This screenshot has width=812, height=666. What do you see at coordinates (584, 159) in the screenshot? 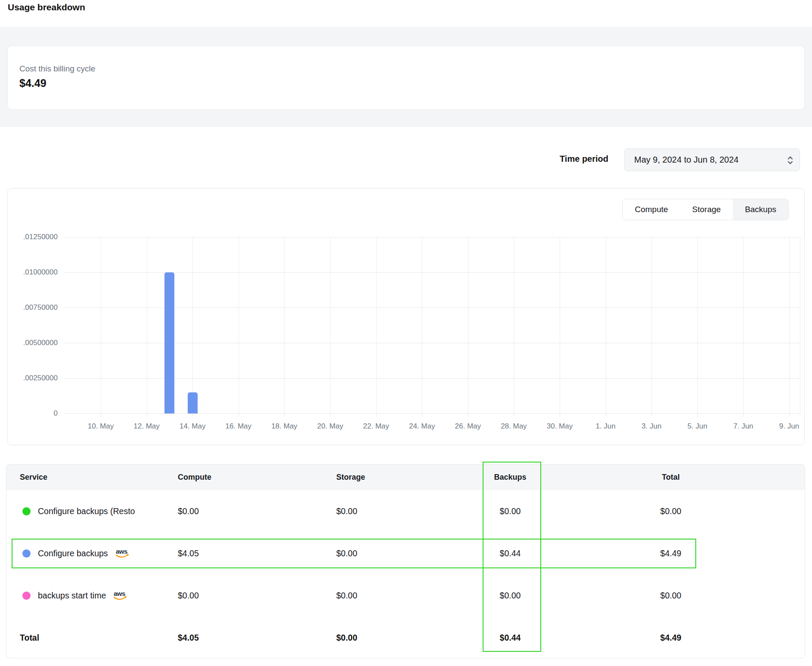
I see `time-period-label: Time period` at bounding box center [584, 159].